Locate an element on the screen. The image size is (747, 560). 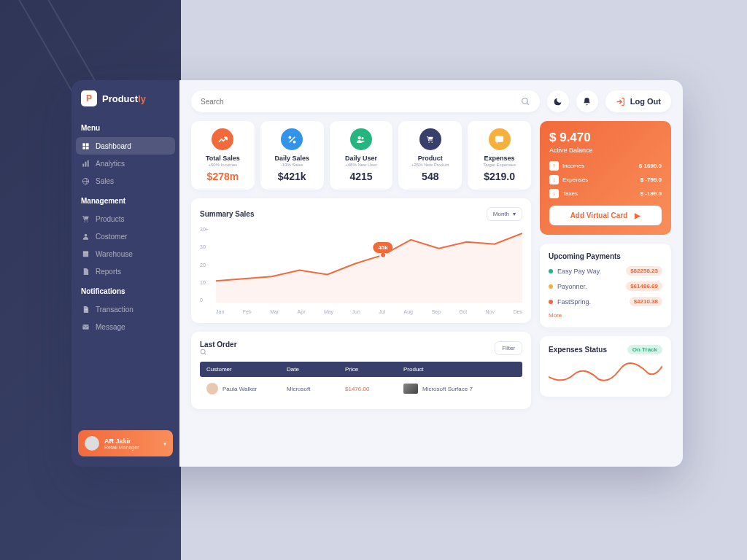
moon-icon is located at coordinates (557, 102).